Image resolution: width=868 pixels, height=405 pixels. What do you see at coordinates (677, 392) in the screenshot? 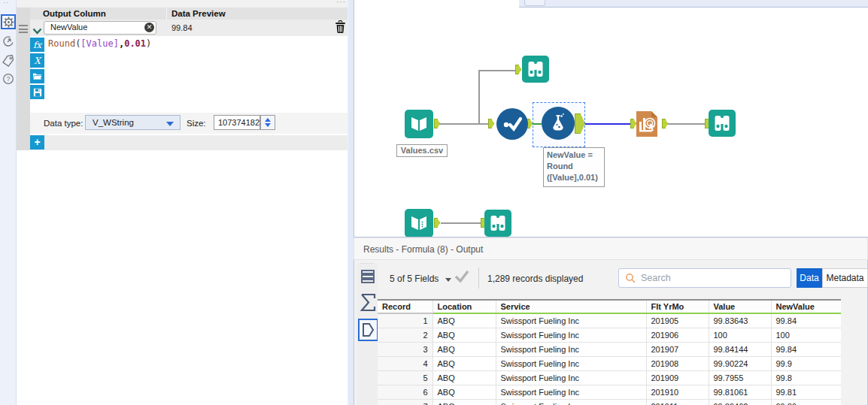
I see `table-cell: 201910` at bounding box center [677, 392].